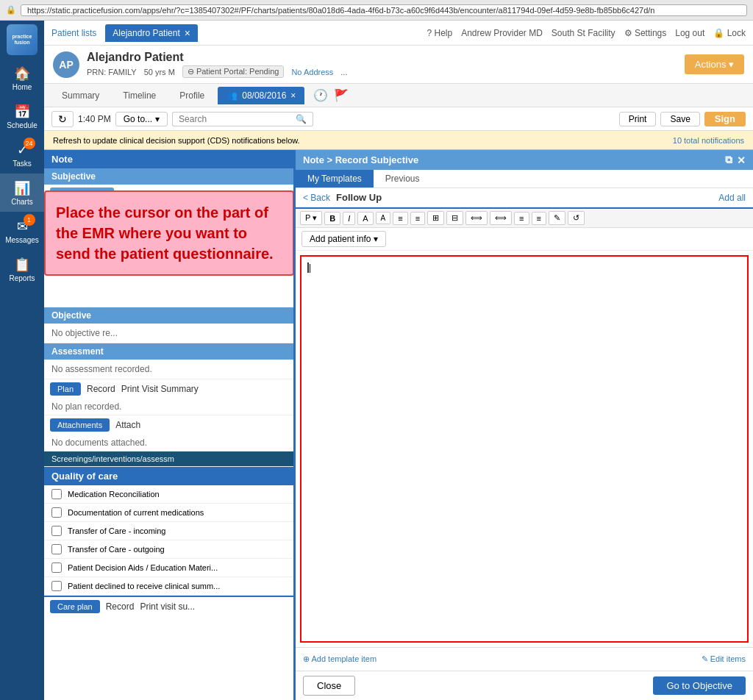 The height and width of the screenshot is (700, 753). I want to click on care-plan-print-link: Print visit su..., so click(168, 607).